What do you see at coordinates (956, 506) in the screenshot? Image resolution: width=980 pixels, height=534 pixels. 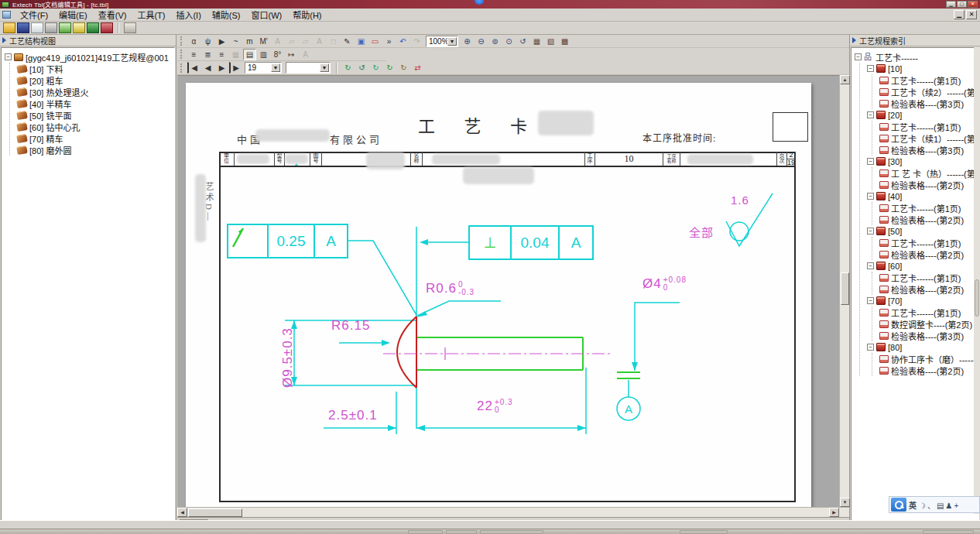 I see `ime-tool-icon: +` at bounding box center [956, 506].